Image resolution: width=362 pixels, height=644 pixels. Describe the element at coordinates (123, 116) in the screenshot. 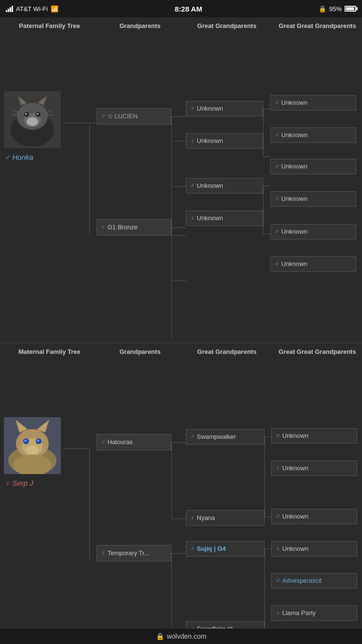

I see `paternal-gp1-name: ✩ LUCIEN` at that location.